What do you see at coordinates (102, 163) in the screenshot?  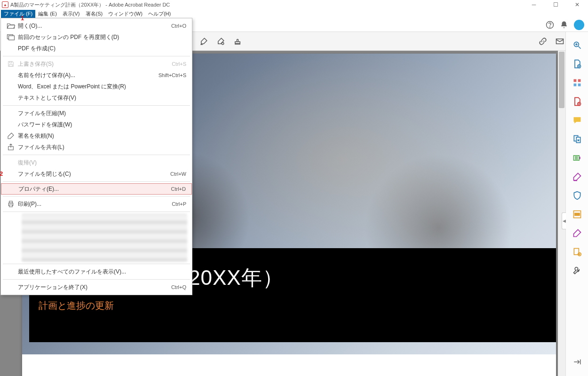 I see `menu-revert-label: 復帰(V)` at bounding box center [102, 163].